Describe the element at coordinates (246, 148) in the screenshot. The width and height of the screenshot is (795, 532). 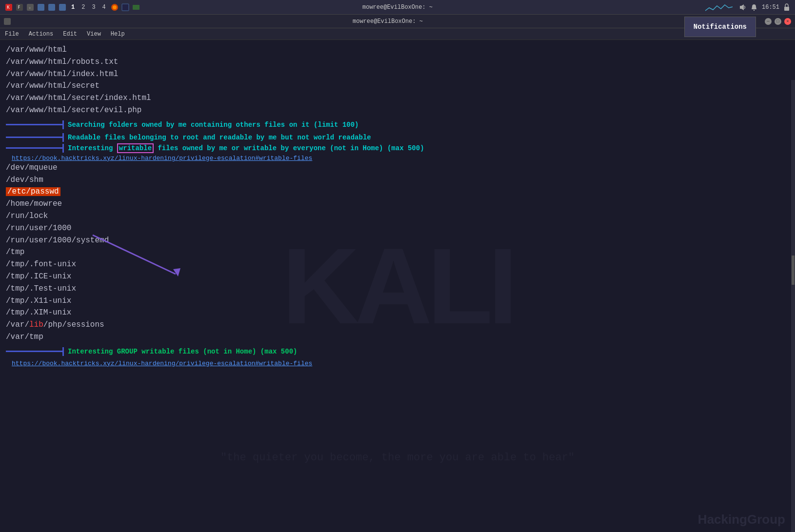
I see `section3-title: Interesting writable files owned by me o…` at that location.